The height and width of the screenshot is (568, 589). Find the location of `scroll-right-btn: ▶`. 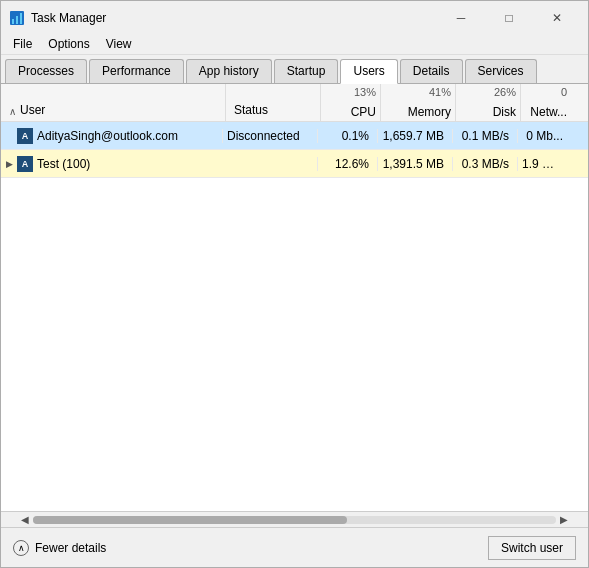

scroll-right-btn: ▶ is located at coordinates (564, 520).